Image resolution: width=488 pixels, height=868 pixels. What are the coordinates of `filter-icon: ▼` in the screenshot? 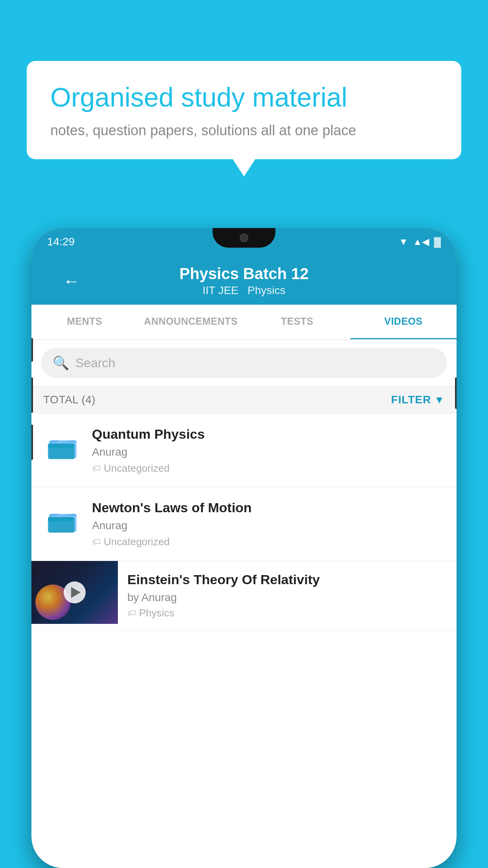 It's located at (439, 400).